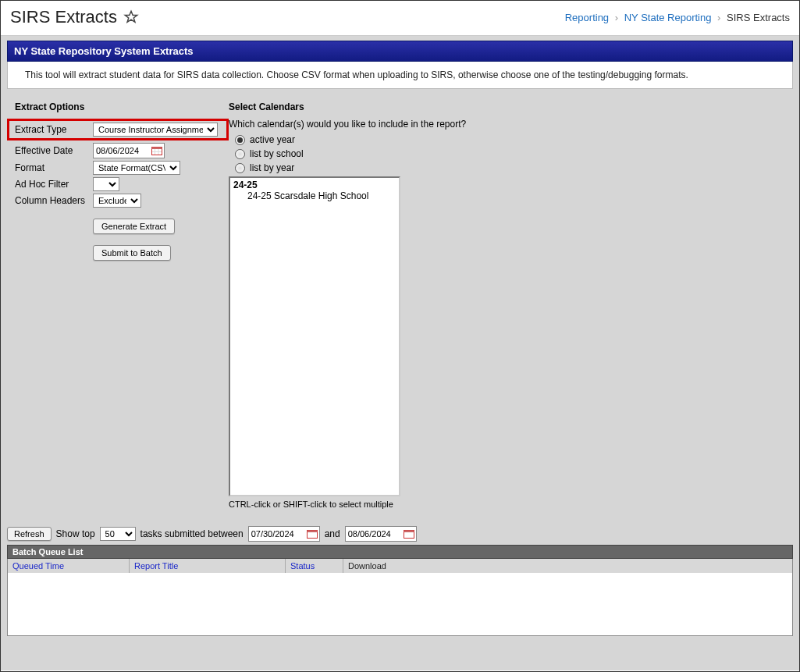 The width and height of the screenshot is (800, 672). Describe the element at coordinates (156, 566) in the screenshot. I see `col-report-title: Report Title` at that location.